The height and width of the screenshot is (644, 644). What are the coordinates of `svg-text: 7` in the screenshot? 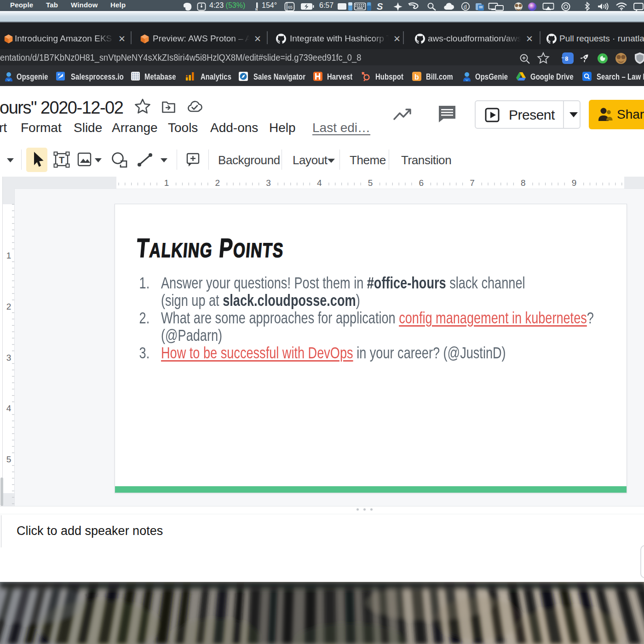 It's located at (472, 183).